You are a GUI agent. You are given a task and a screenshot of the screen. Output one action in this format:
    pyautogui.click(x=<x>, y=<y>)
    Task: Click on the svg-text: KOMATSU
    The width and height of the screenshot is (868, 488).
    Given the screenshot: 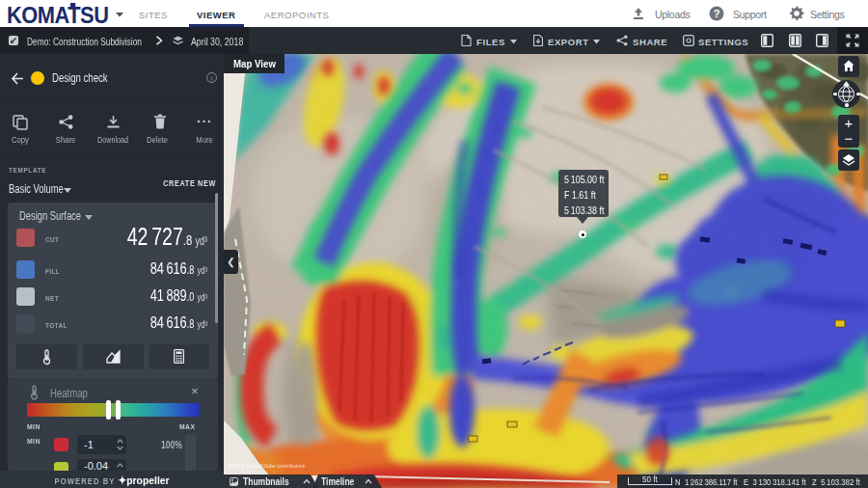 What is the action you would take?
    pyautogui.click(x=58, y=14)
    